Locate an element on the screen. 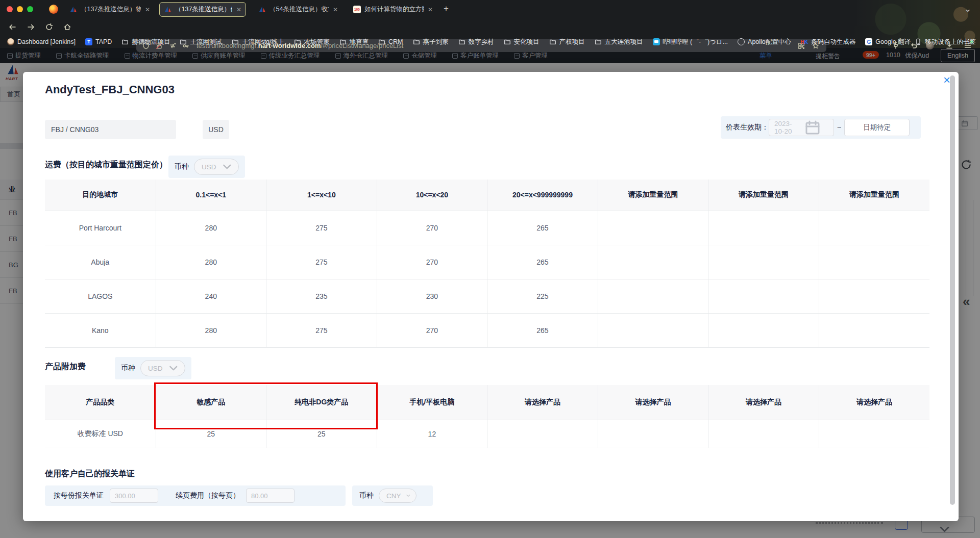 This screenshot has width=980, height=538. price-cell: 225 is located at coordinates (543, 296).